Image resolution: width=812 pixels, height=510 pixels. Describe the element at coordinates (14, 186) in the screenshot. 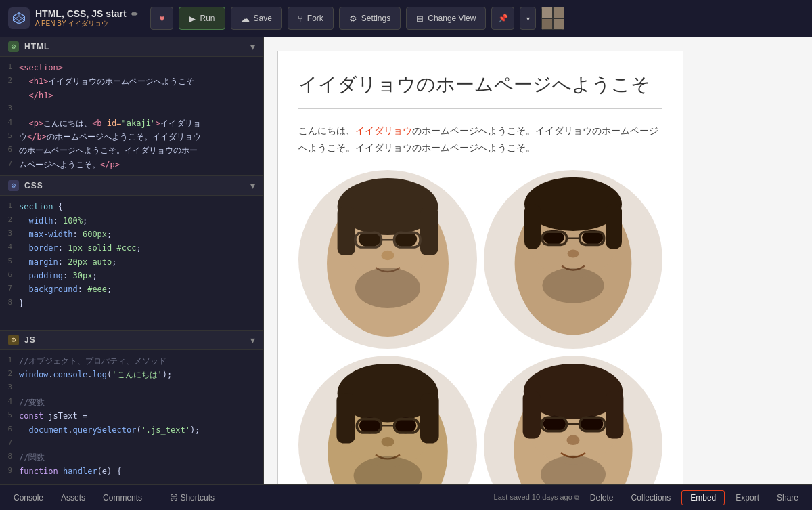

I see `css-icon: ⚙` at that location.